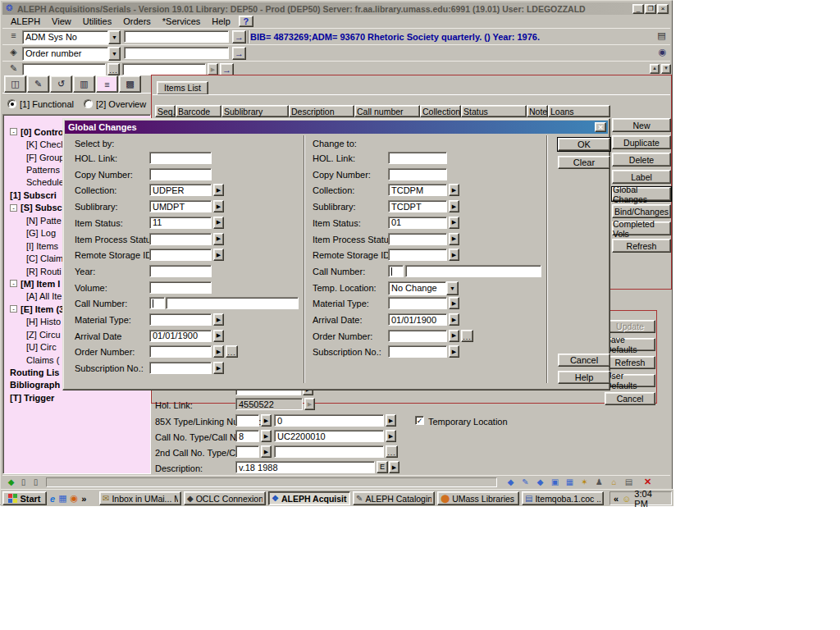 The image size is (840, 630). I want to click on overflow-chevron-icon: », so click(84, 499).